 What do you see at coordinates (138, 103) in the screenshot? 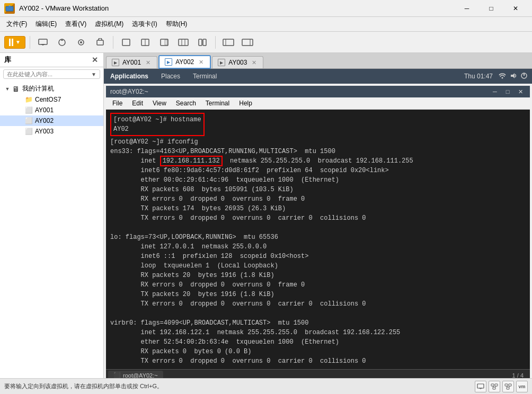
I see `terminal-menu-edit: Edit` at bounding box center [138, 103].